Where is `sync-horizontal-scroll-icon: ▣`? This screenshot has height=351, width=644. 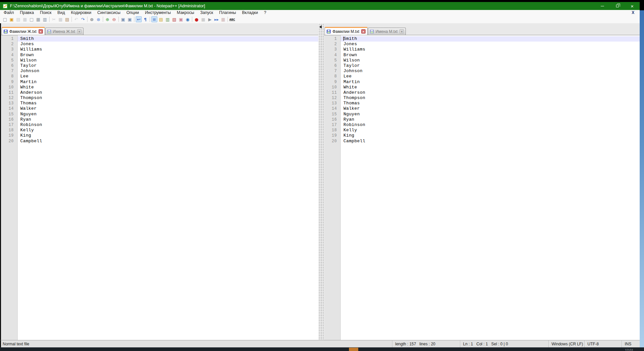 sync-horizontal-scroll-icon: ▣ is located at coordinates (130, 19).